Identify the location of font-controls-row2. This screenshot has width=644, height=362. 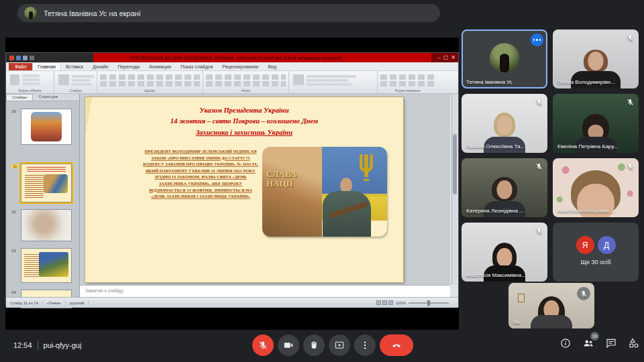
(150, 84).